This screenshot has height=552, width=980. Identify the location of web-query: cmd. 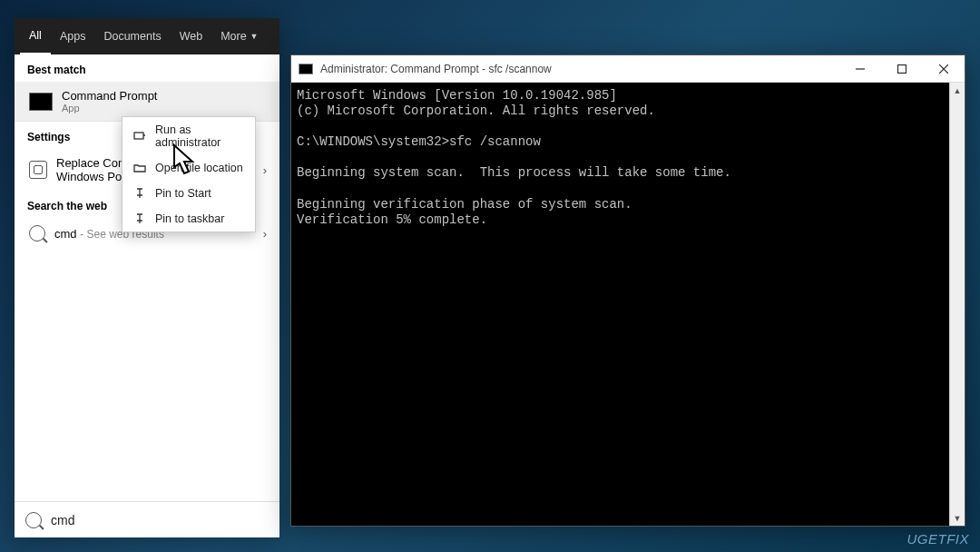
(65, 234).